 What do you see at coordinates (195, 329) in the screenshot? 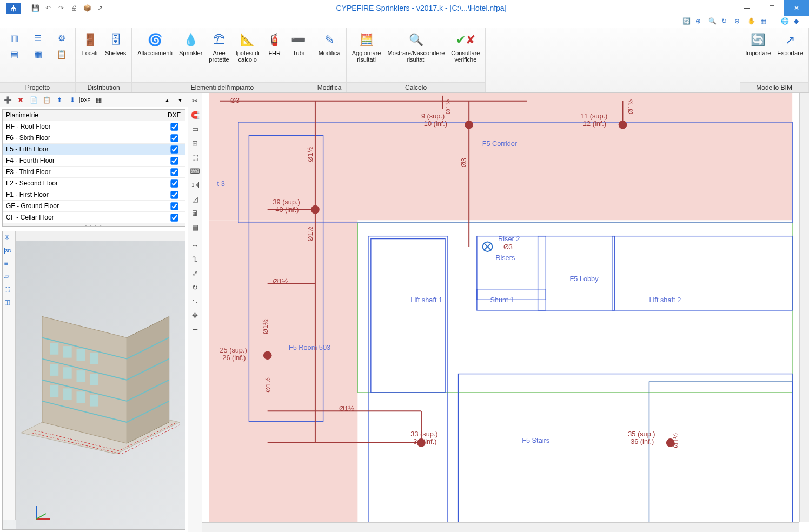
I see `tool-trim: ⊢` at bounding box center [195, 329].